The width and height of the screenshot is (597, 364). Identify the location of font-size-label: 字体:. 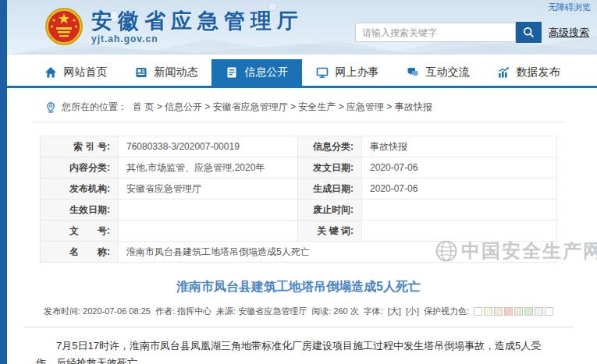
(373, 312).